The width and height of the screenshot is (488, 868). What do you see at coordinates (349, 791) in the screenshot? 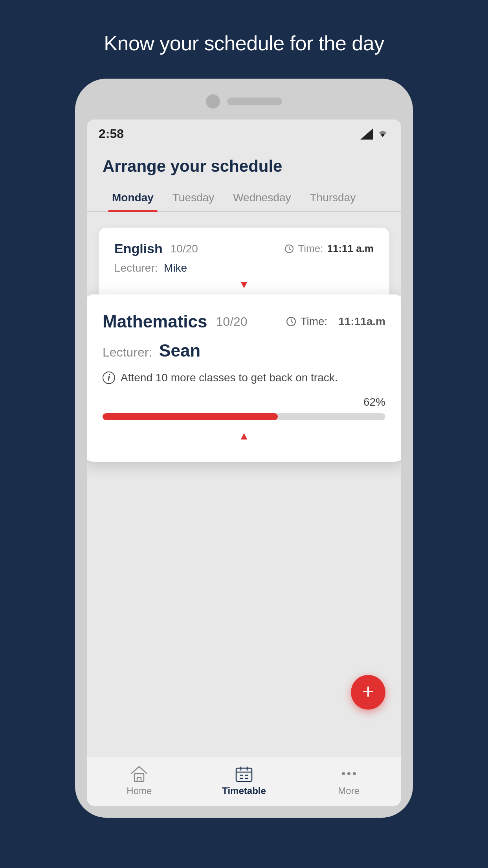
I see `nav-label-more: More` at bounding box center [349, 791].